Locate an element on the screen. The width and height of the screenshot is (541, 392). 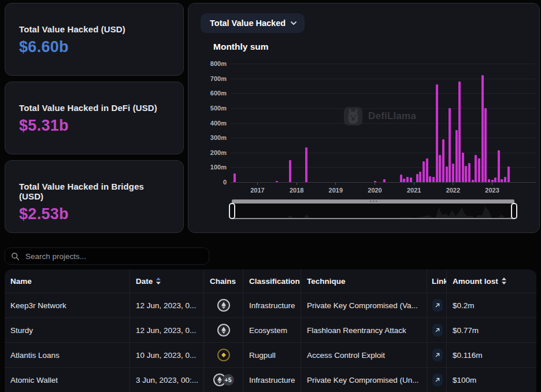
cell-name: Atomic Wallet is located at coordinates (67, 380).